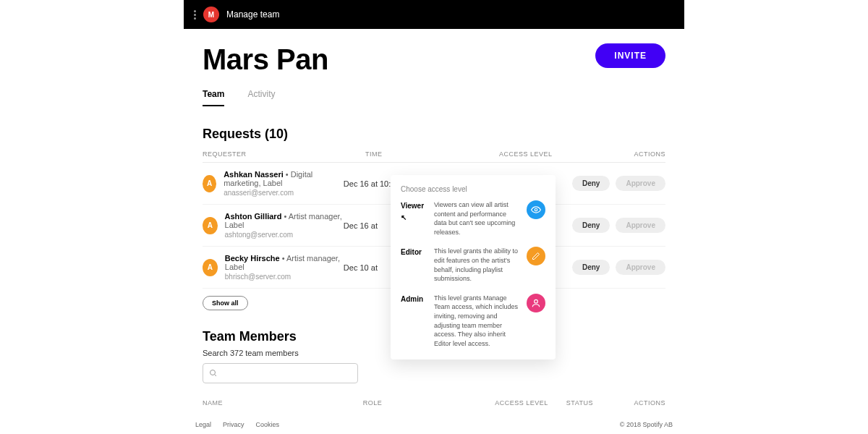 The height and width of the screenshot is (434, 868). Describe the element at coordinates (564, 154) in the screenshot. I see `col-access: ACCESS LEVEL` at that location.